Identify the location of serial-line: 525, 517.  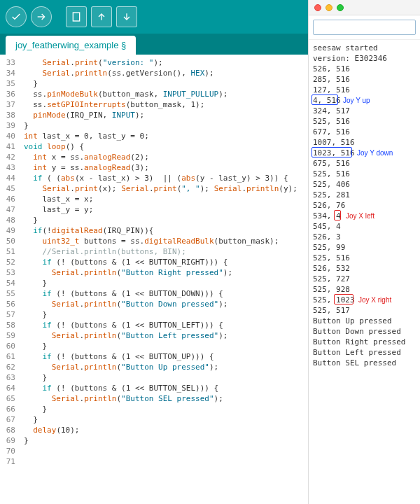
(364, 311).